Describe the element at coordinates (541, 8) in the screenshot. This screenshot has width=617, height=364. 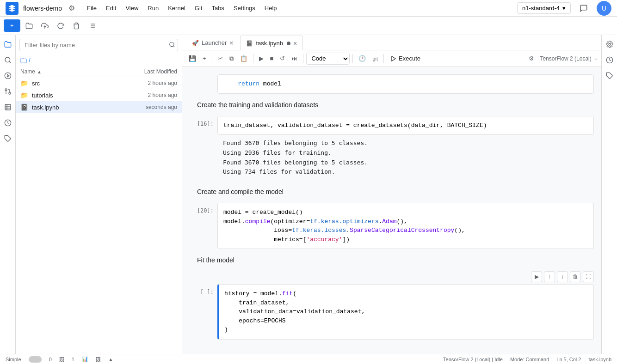
I see `instance-label: n1-standard-4` at that location.